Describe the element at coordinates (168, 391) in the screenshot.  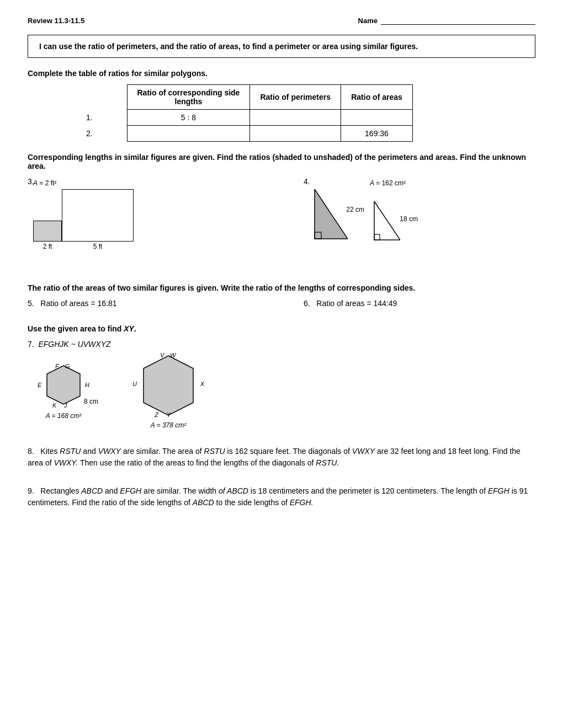
I see `right-hex-wrap: V W U X Z Y A = 378 cm²` at that location.